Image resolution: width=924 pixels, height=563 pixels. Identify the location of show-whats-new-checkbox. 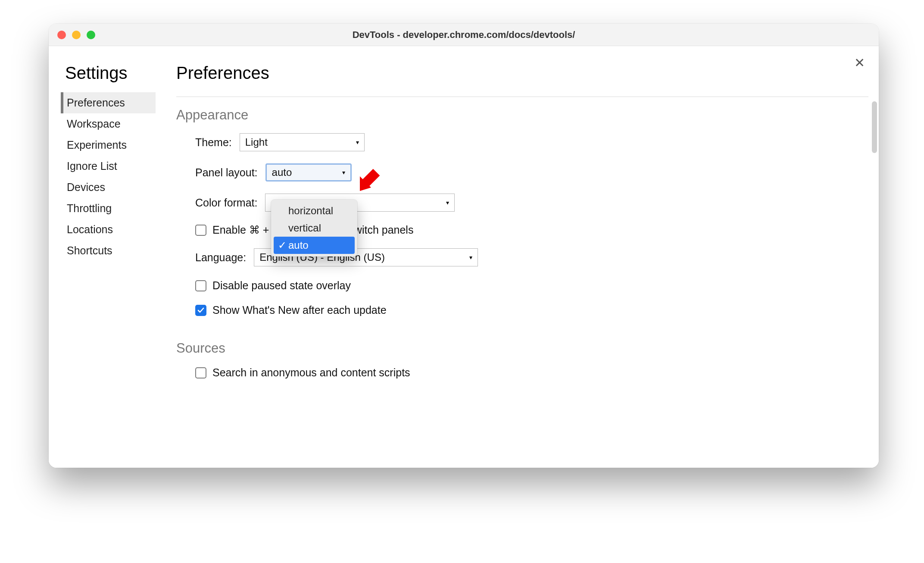
(201, 310).